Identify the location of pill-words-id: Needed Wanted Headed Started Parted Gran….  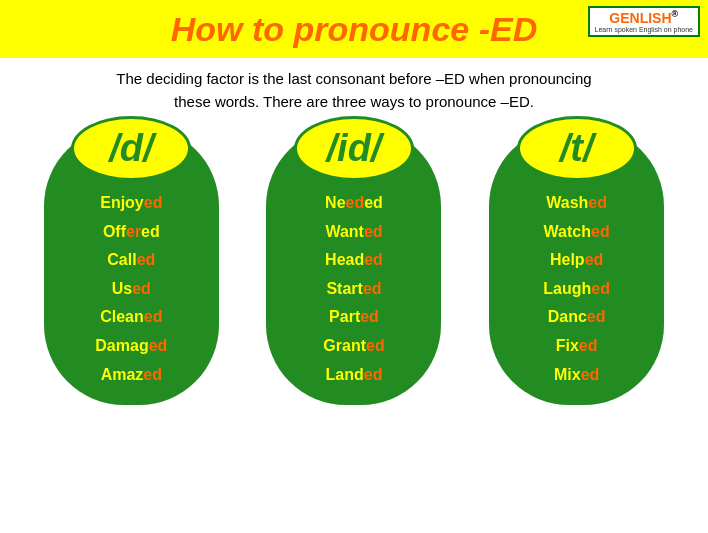
(354, 288).